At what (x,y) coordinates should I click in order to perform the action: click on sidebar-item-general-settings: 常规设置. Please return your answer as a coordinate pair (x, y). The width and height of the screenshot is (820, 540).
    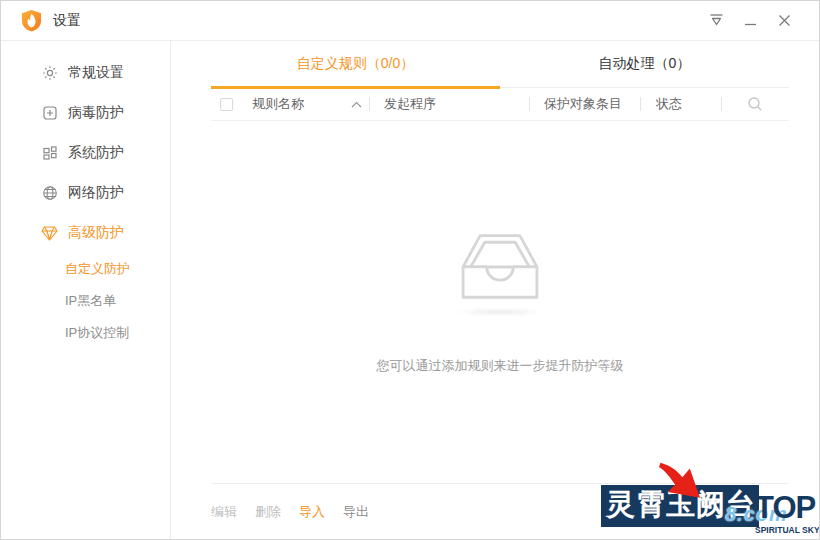
    Looking at the image, I should click on (86, 73).